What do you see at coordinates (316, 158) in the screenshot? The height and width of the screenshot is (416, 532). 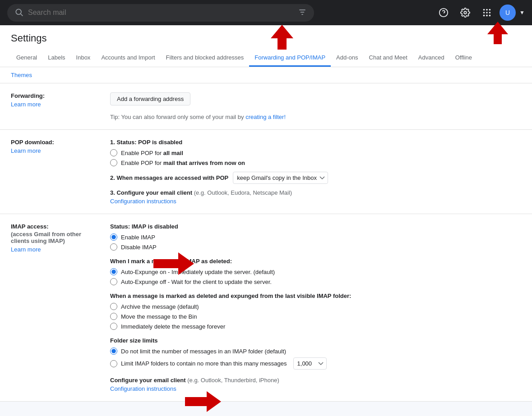 I see `pop-radio-group: Enable POP for all mail Enable POP for m…` at bounding box center [316, 158].